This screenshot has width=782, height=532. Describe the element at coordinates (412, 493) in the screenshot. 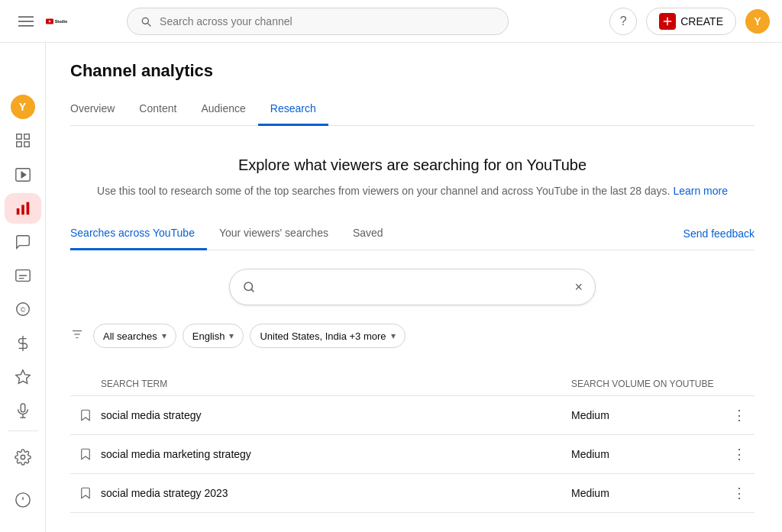

I see `table-row: social media strategy 2023 Medium ⋮` at that location.